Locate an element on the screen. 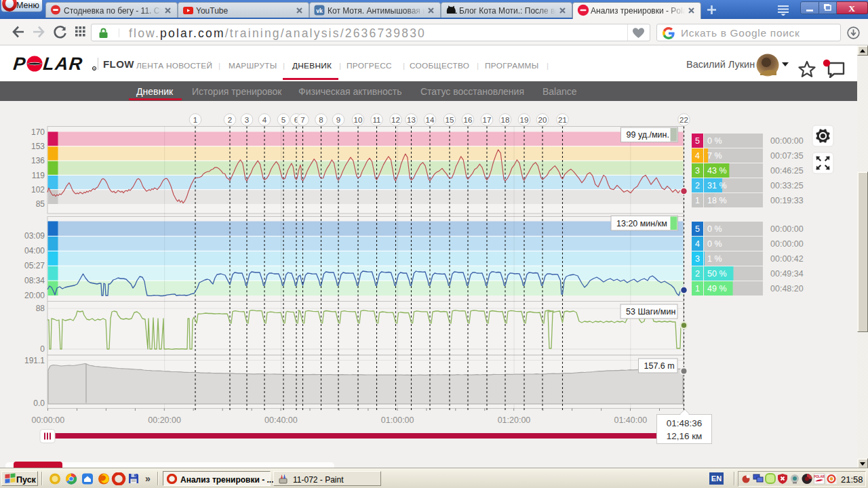  svg-text: 12 is located at coordinates (396, 120).